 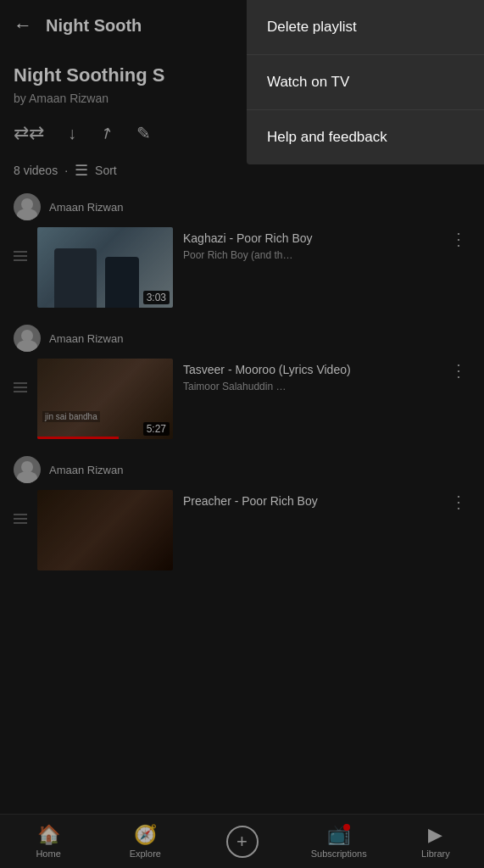 What do you see at coordinates (365, 83) in the screenshot?
I see `dropdown-watch-tv: Watch on TV` at bounding box center [365, 83].